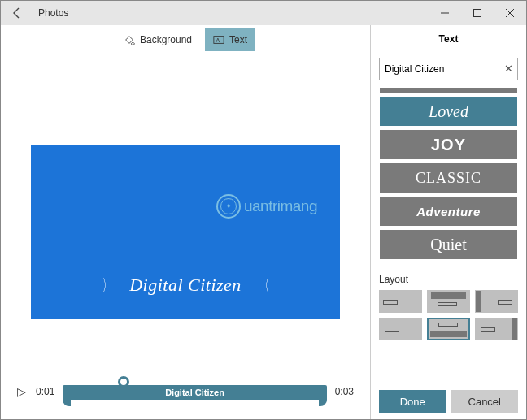  Describe the element at coordinates (218, 41) in the screenshot. I see `svg-text: A` at that location.